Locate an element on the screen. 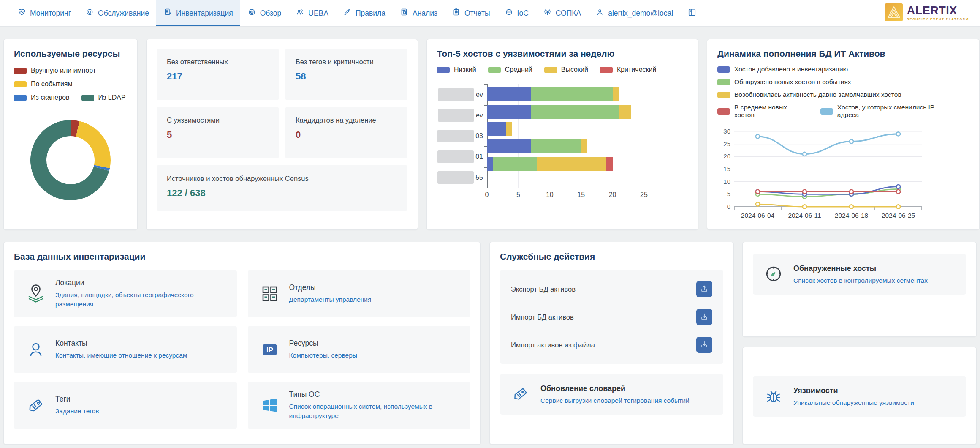 The height and width of the screenshot is (448, 980). legend-item: Обнаружено новых хостов в событиях is located at coordinates (785, 82).